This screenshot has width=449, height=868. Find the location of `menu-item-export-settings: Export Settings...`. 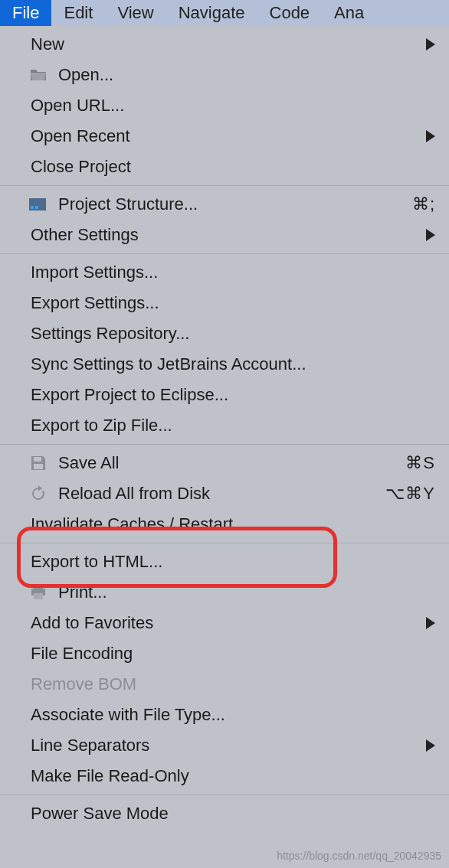

menu-item-export-settings: Export Settings... is located at coordinates (224, 303).